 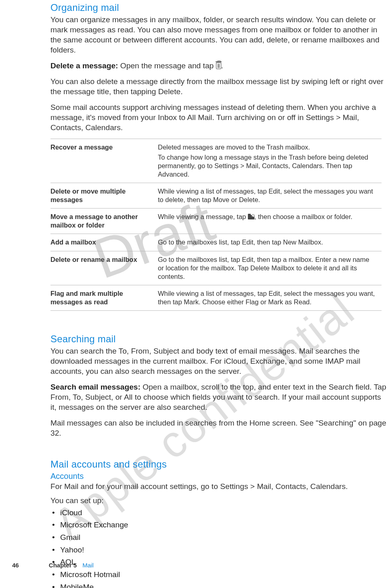 What do you see at coordinates (216, 161) in the screenshot?
I see `table-row: Recover a message Deleted messages are m…` at bounding box center [216, 161].